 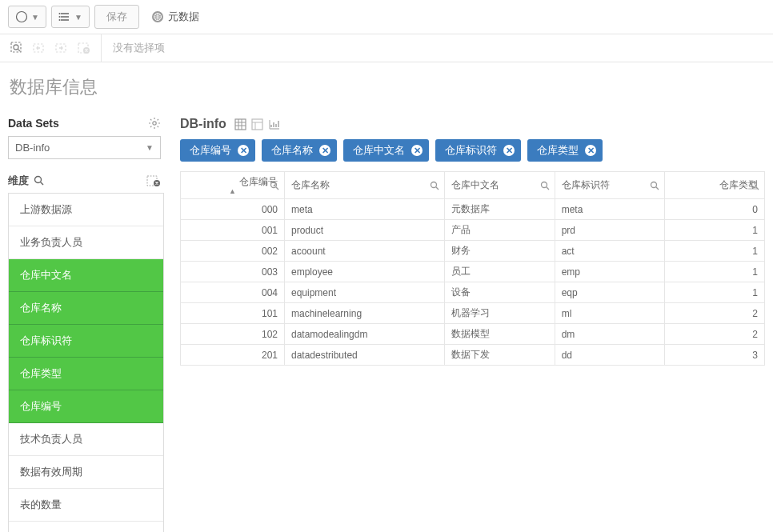 What do you see at coordinates (299, 150) in the screenshot?
I see `filter-pill: 仓库名称✕` at bounding box center [299, 150].